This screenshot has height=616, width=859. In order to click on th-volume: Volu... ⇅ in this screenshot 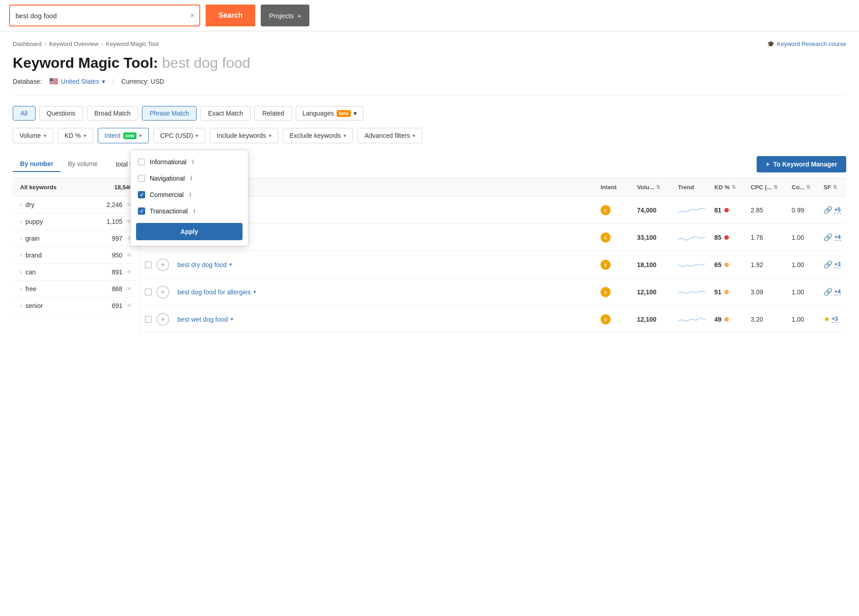, I will do `click(653, 187)`.